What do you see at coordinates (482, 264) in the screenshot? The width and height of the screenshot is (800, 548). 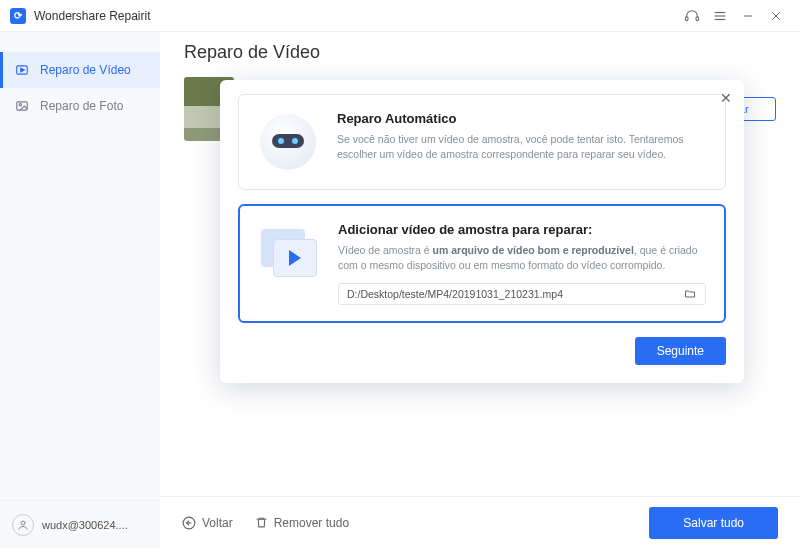 I see `sample-video-option: Adicionar vídeo de amostra para reparar:…` at bounding box center [482, 264].